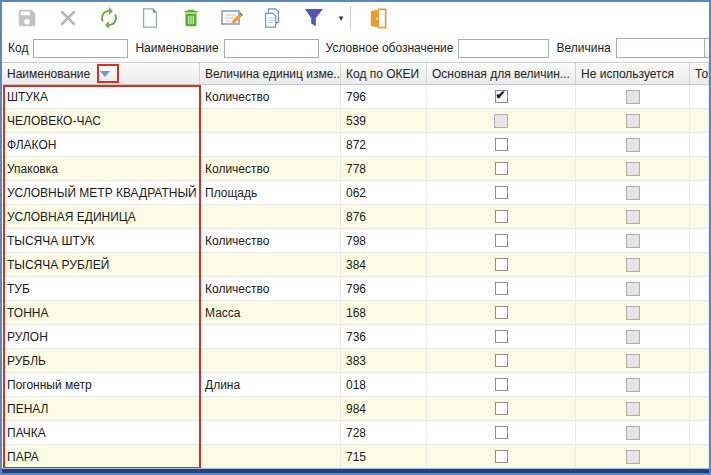 This screenshot has width=711, height=475. Describe the element at coordinates (356, 385) in the screenshot. I see `table-row: Погонный метр Длина 018` at that location.